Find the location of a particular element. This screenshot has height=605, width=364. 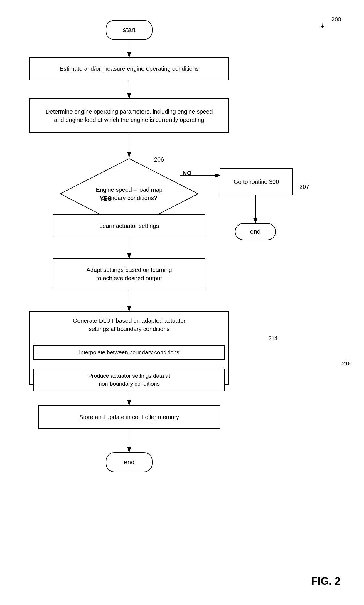

end-terminal-1: end is located at coordinates (255, 232).